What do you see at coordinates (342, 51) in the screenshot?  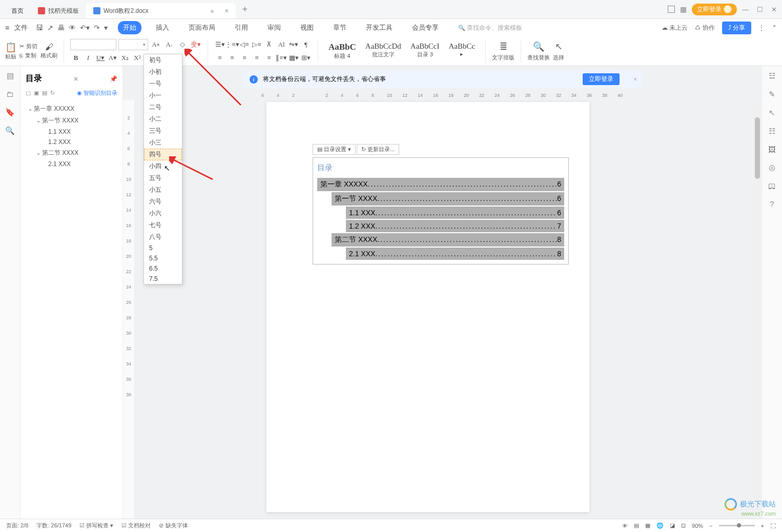 I see `style-heading4: AaBbC标题 4` at bounding box center [342, 51].